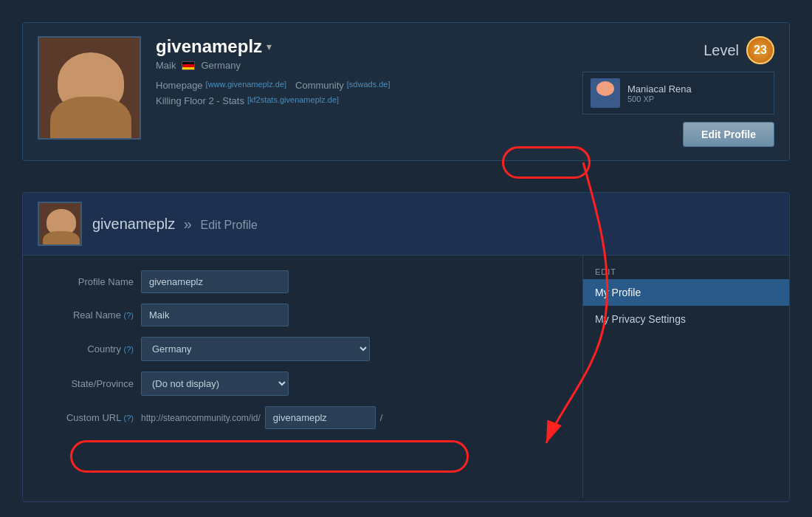  What do you see at coordinates (201, 418) in the screenshot?
I see `url-prefix: http://steamcommunity.com/id/` at bounding box center [201, 418].